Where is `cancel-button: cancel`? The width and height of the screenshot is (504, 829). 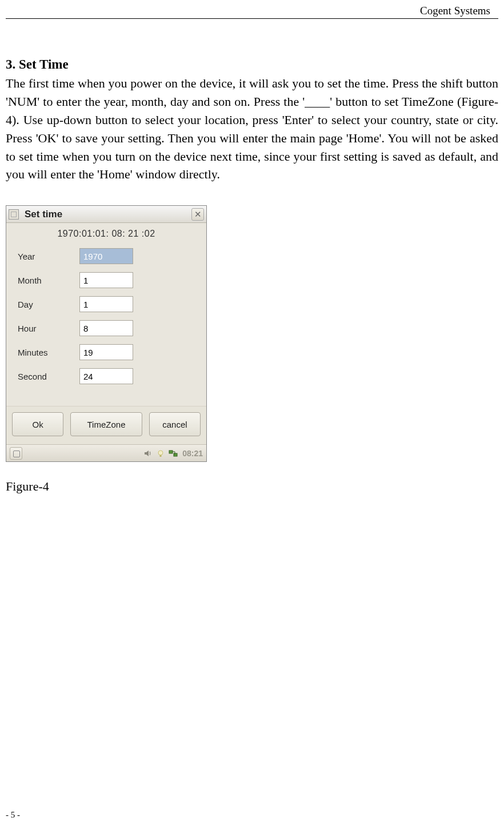
cancel-button: cancel is located at coordinates (175, 424).